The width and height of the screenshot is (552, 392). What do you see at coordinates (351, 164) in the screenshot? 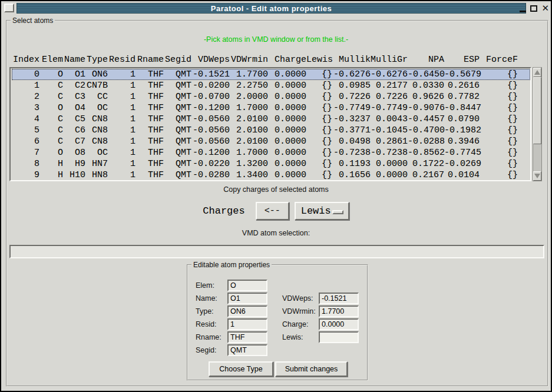
I see `atom-cell: 0.1193` at bounding box center [351, 164].